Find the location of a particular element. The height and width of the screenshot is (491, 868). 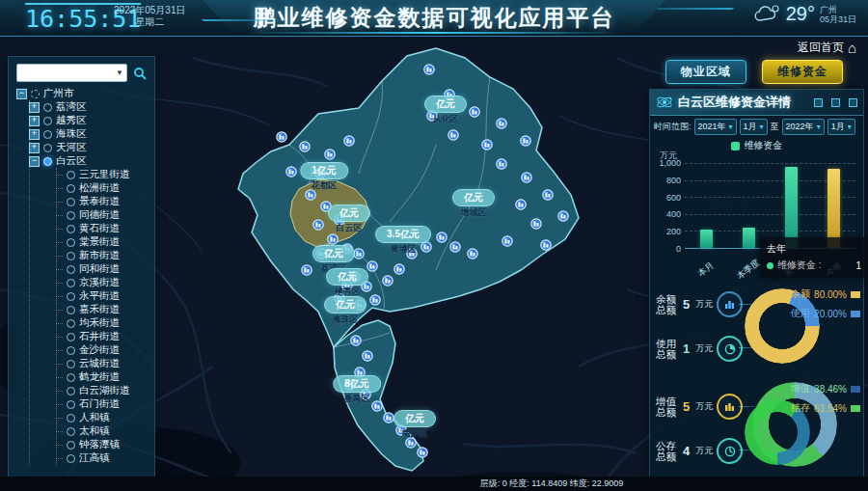

property-zone-button: 物业区域 is located at coordinates (706, 71).